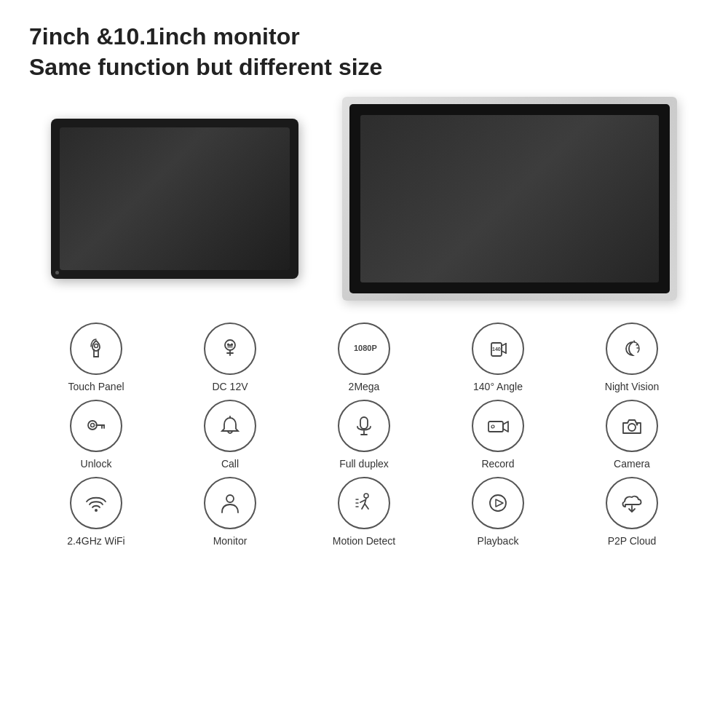  I want to click on wifi-icon, so click(96, 503).